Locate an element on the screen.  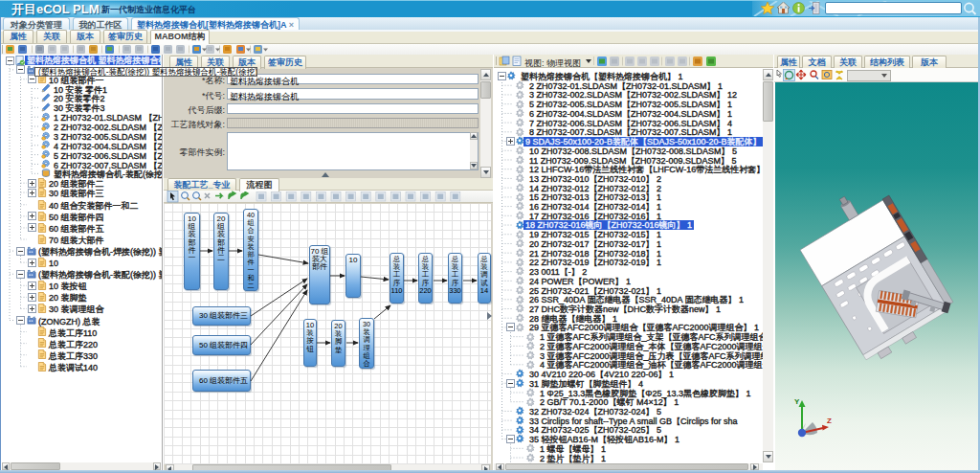
svg-text: Z is located at coordinates (829, 421).